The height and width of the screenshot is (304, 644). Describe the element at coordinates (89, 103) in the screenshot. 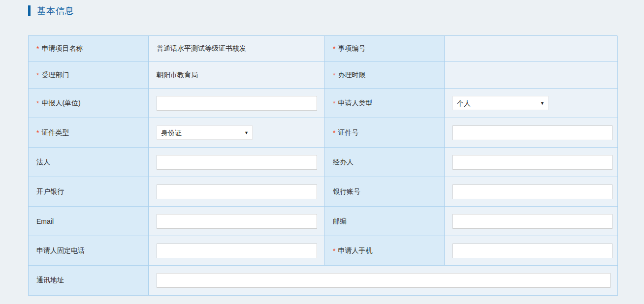

I see `field-label-applicant-unit: * 申报人(单位)` at that location.